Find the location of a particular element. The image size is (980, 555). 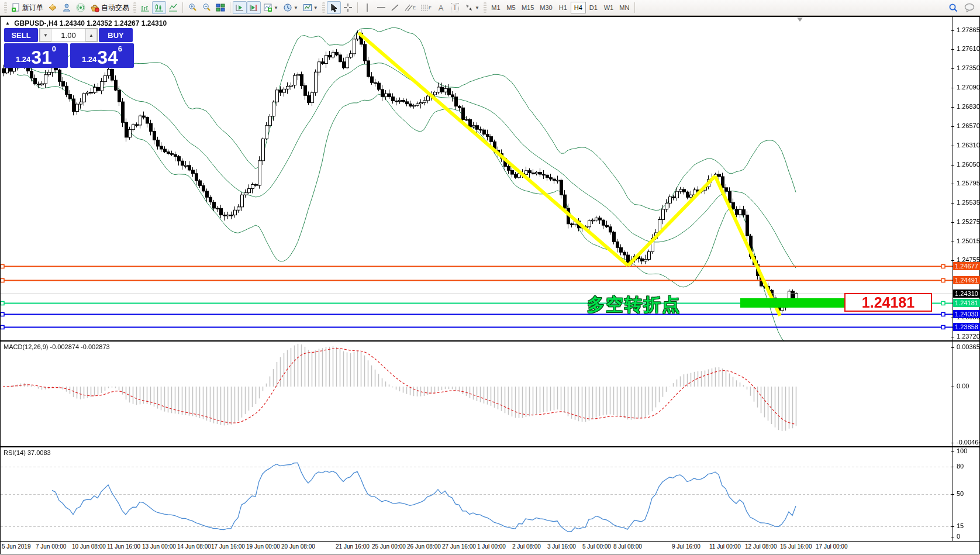

rsi-tick-label: 0 is located at coordinates (958, 536).